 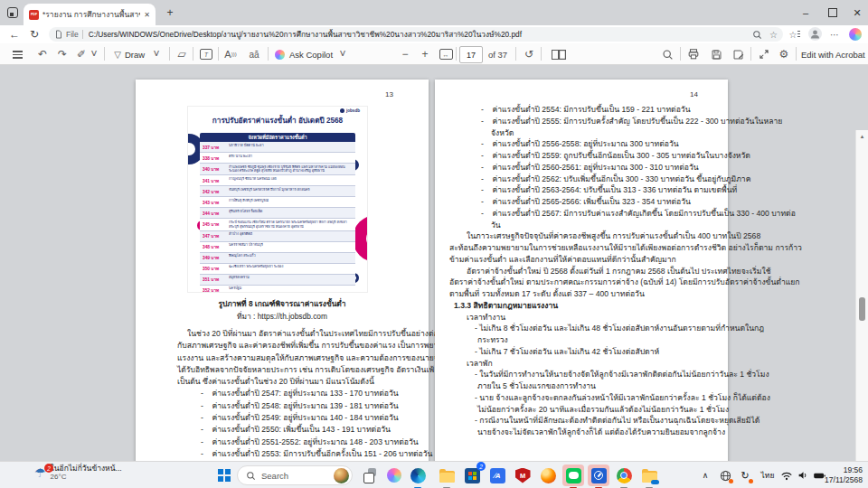 What do you see at coordinates (583, 340) in the screenshot?
I see `text-line: กระทรวง` at bounding box center [583, 340].